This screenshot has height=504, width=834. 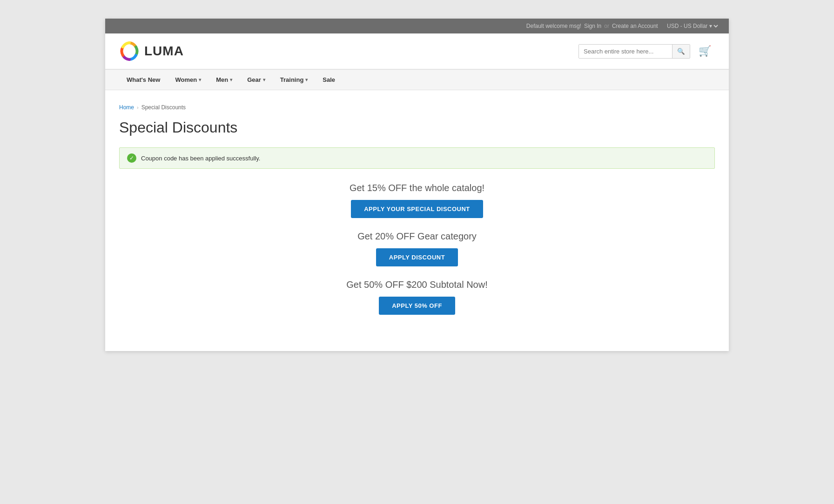 I want to click on or-separator: or, so click(x=607, y=26).